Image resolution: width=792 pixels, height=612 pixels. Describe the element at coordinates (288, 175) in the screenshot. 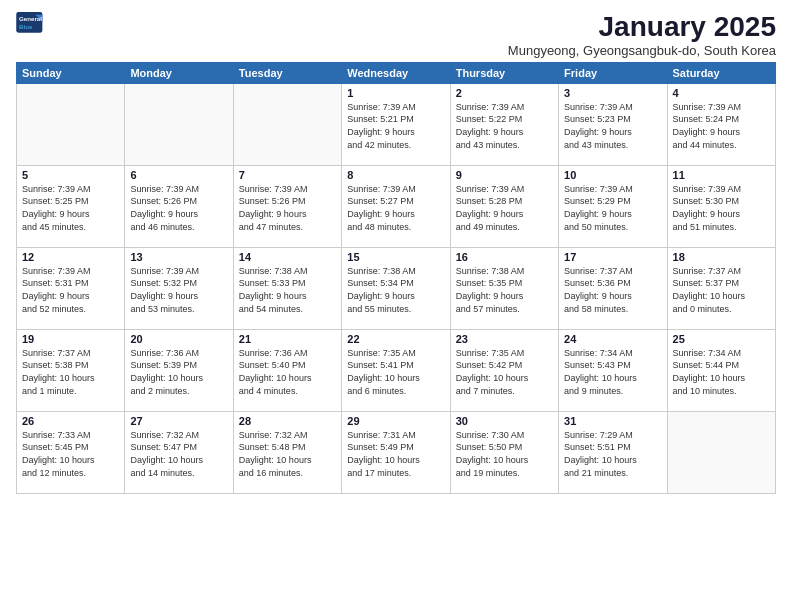

I see `day-number: 7` at that location.